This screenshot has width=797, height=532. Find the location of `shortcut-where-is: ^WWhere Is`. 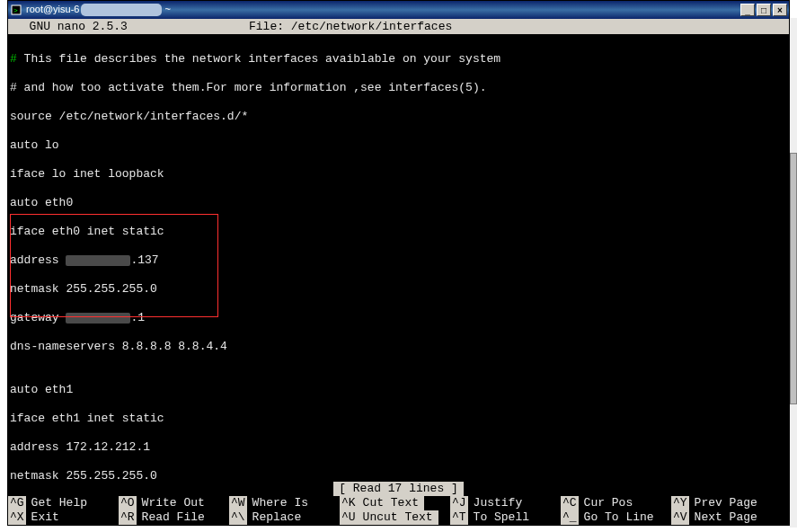

shortcut-where-is: ^WWhere Is is located at coordinates (284, 503).